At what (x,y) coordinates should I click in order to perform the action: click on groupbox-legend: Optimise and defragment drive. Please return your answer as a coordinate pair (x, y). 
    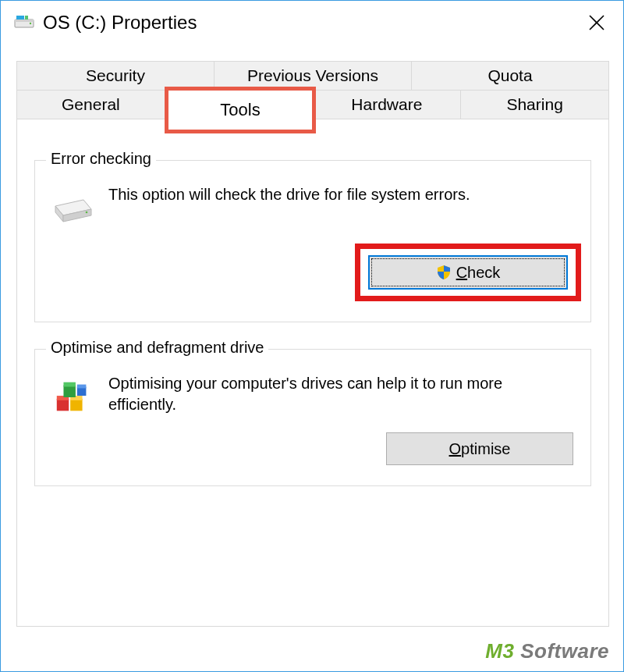
    Looking at the image, I should click on (158, 348).